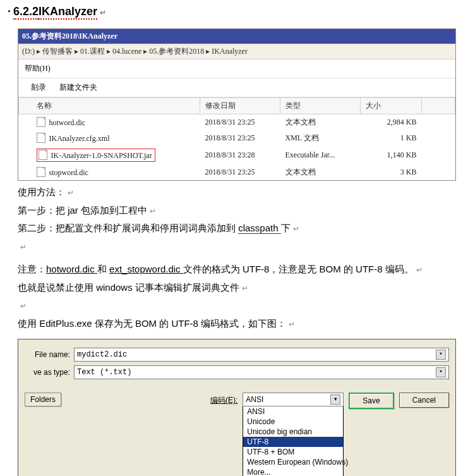 Image resolution: width=468 pixels, height=476 pixels. Describe the element at coordinates (255, 400) in the screenshot. I see `encoding-value: ANSI` at that location.